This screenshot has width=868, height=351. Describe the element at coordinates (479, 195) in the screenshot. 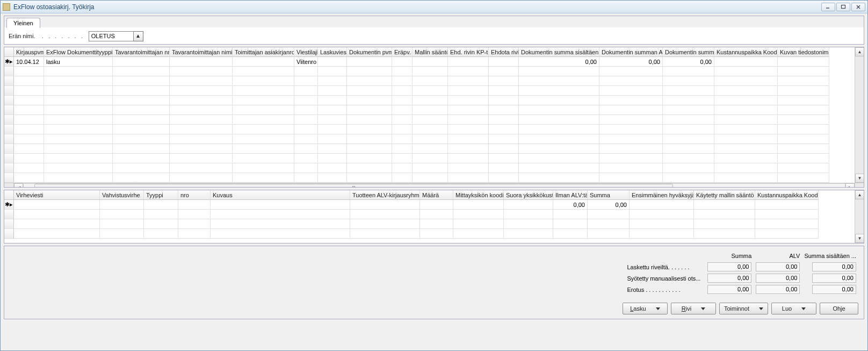

I see `col-mittayksikko: Mittayksikön koodi` at that location.